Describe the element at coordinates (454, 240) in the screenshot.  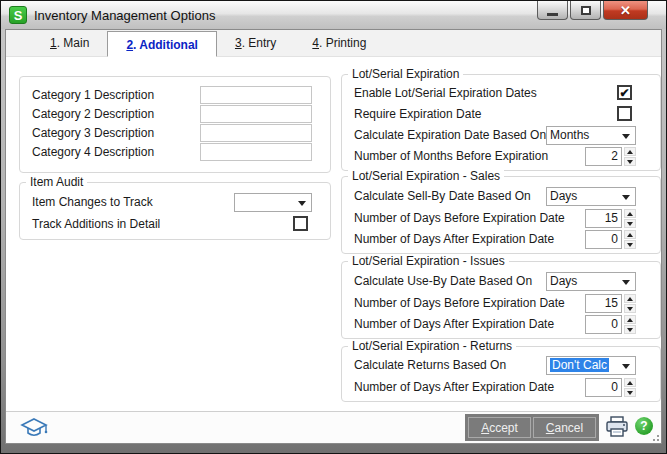
I see `sales-days-after-label: Number of Days After Expiration Date` at that location.